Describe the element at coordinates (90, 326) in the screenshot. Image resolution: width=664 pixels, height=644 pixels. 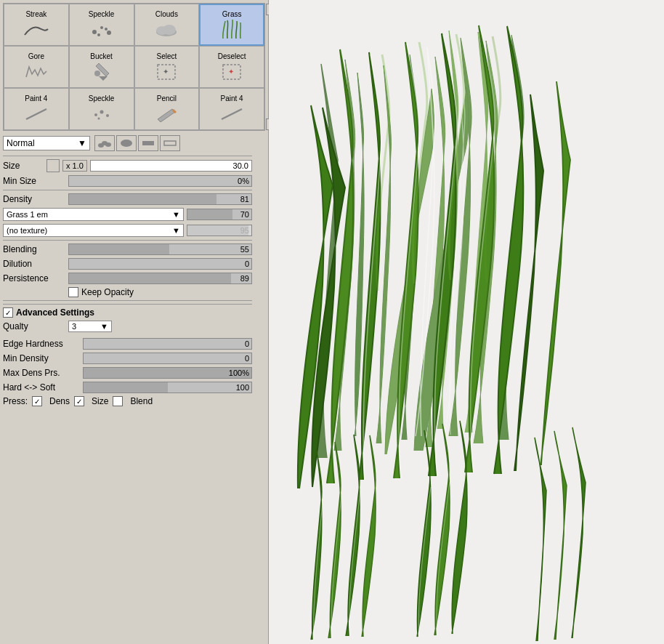
I see `quality-dropdown: 3 ▼` at that location.